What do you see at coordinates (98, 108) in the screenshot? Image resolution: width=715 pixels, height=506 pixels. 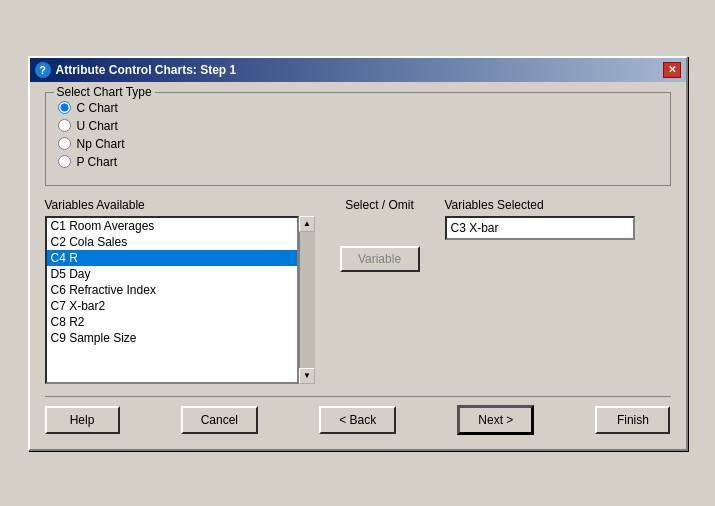 I see `label-c-chart: C Chart` at bounding box center [98, 108].